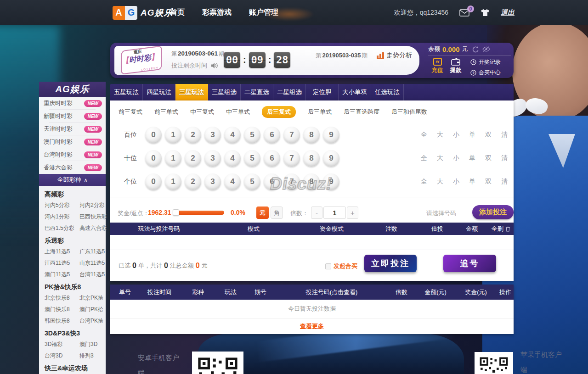 This screenshot has height=374, width=588. What do you see at coordinates (224, 92) in the screenshot?
I see `tab-3star-group: 三星组选` at bounding box center [224, 92].